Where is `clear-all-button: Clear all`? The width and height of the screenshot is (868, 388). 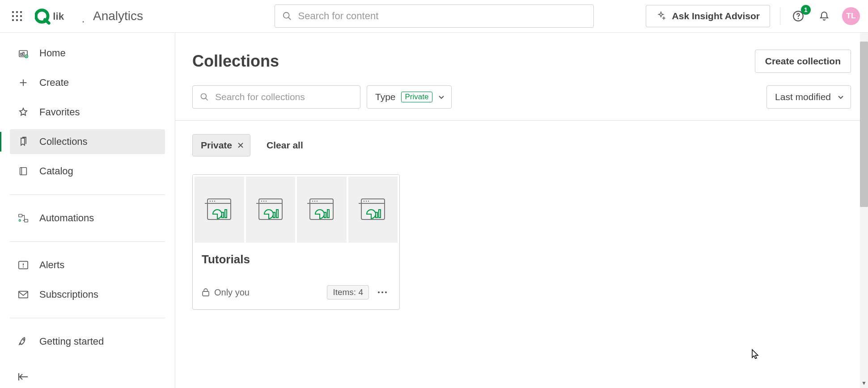
clear-all-button: Clear all is located at coordinates (285, 145).